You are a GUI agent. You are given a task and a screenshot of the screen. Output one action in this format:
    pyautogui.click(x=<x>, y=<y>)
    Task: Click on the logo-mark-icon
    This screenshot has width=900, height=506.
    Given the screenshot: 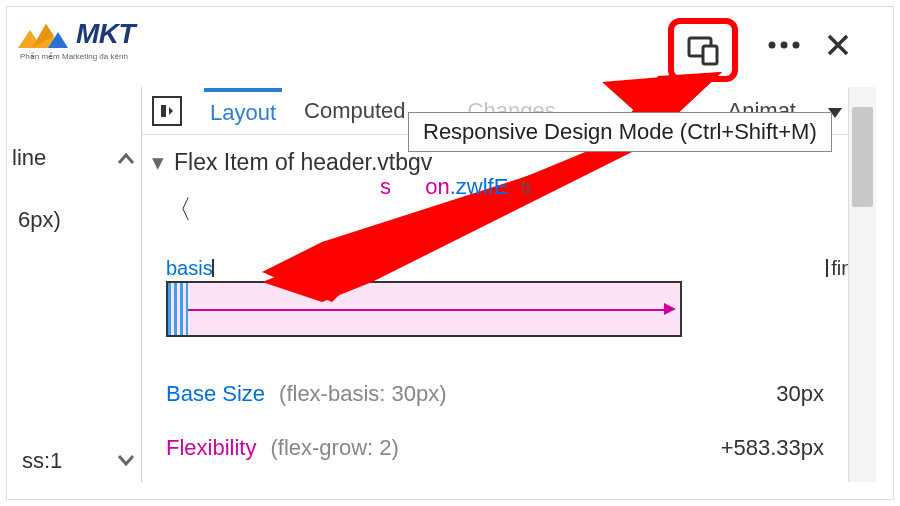 What is the action you would take?
    pyautogui.click(x=44, y=34)
    